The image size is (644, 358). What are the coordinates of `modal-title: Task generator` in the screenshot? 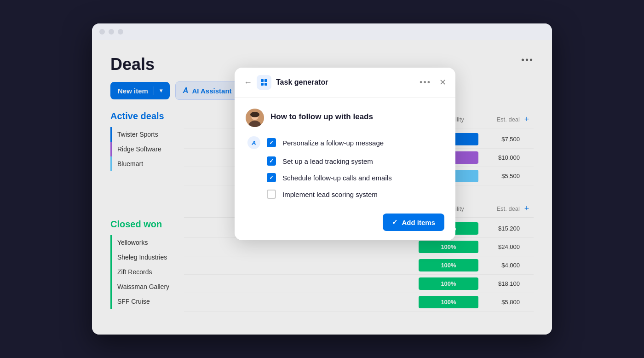 It's located at (345, 82).